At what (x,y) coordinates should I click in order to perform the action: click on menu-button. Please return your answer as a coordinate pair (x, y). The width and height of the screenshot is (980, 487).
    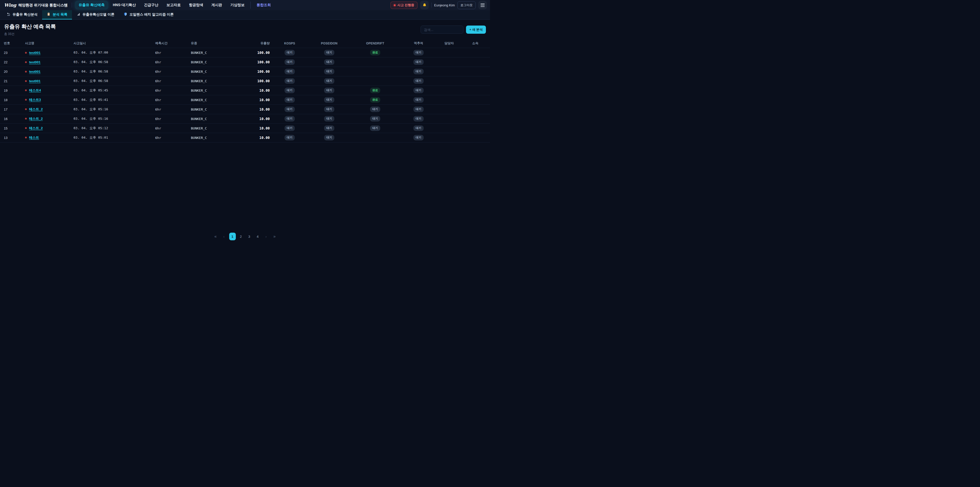
    Looking at the image, I should click on (482, 5).